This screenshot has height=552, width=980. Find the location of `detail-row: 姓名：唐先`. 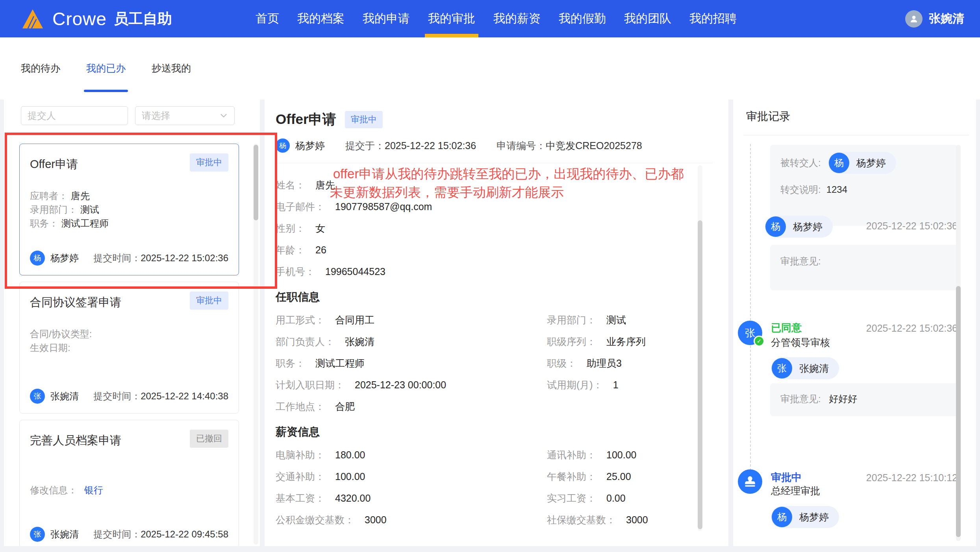

detail-row: 姓名：唐先 is located at coordinates (494, 185).